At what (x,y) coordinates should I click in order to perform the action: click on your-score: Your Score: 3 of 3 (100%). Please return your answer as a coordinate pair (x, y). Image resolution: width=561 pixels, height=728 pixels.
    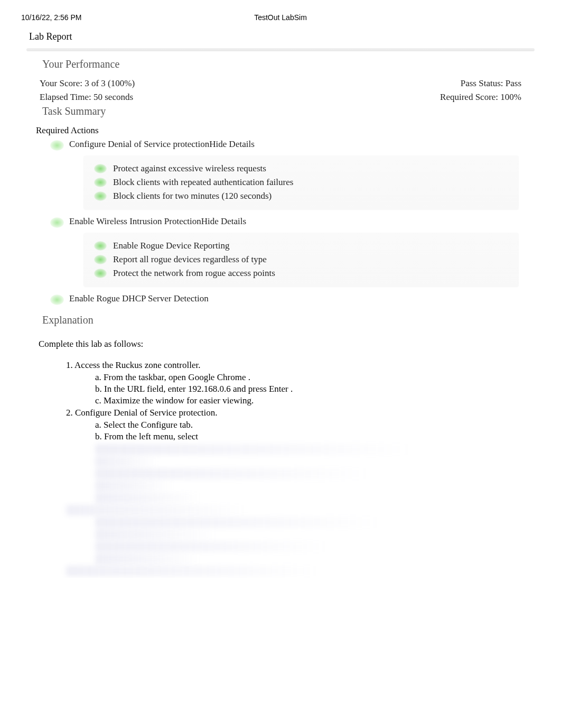
    Looking at the image, I should click on (87, 84).